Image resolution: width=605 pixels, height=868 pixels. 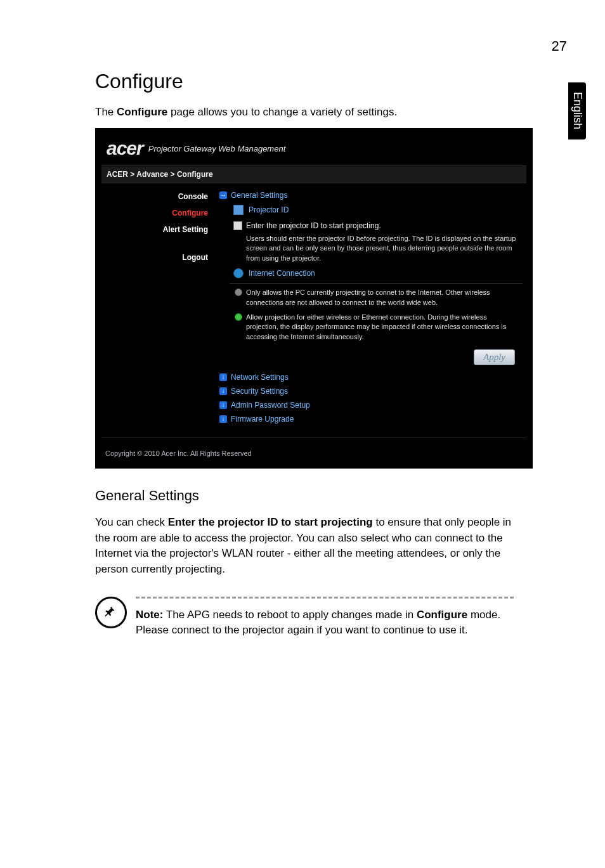 What do you see at coordinates (150, 615) in the screenshot?
I see `note-label: Note:` at bounding box center [150, 615].